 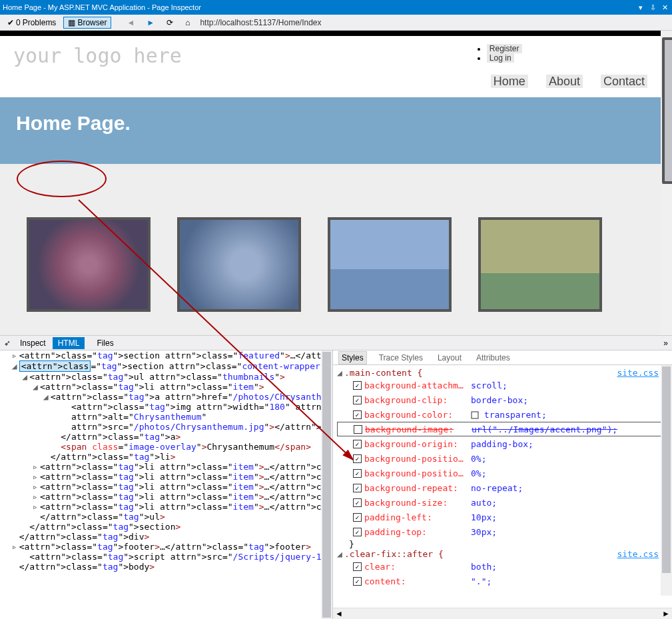 What do you see at coordinates (502, 444) in the screenshot?
I see `css-property-row: background-origin: padding-box;` at bounding box center [502, 444].